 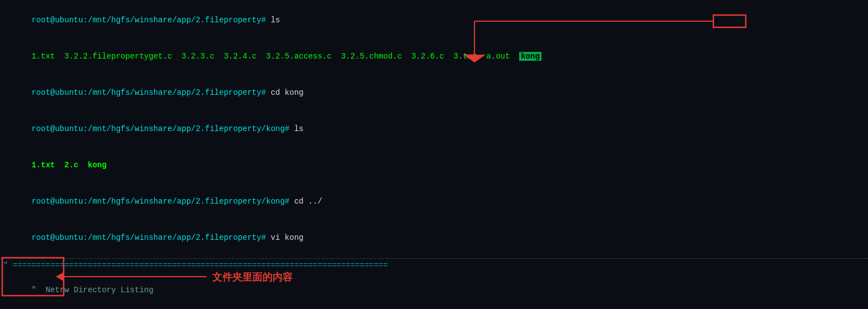 What do you see at coordinates (276, 20) in the screenshot?
I see `command1: ls` at bounding box center [276, 20].